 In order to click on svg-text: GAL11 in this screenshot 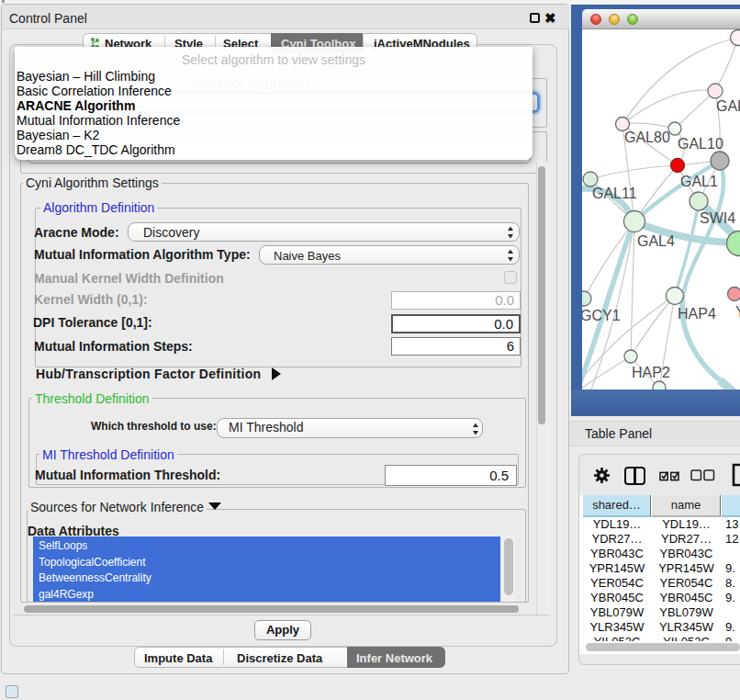, I will do `click(615, 193)`.